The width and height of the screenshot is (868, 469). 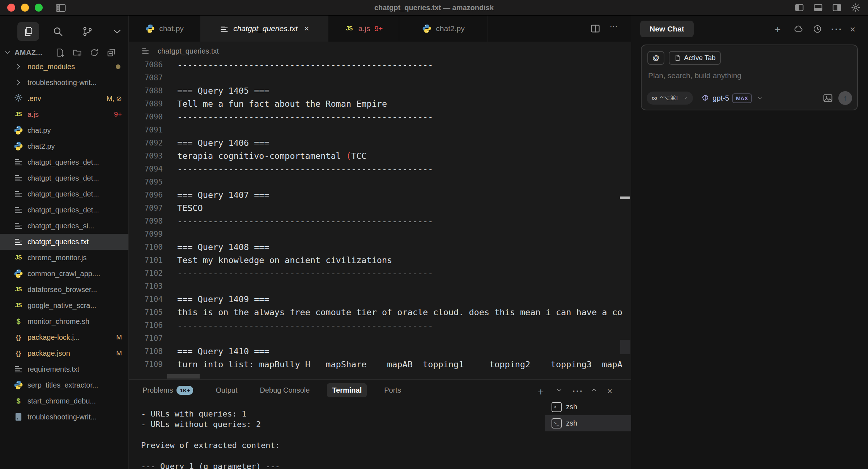 I want to click on file-item-chat2-py: chat2.py, so click(x=64, y=146).